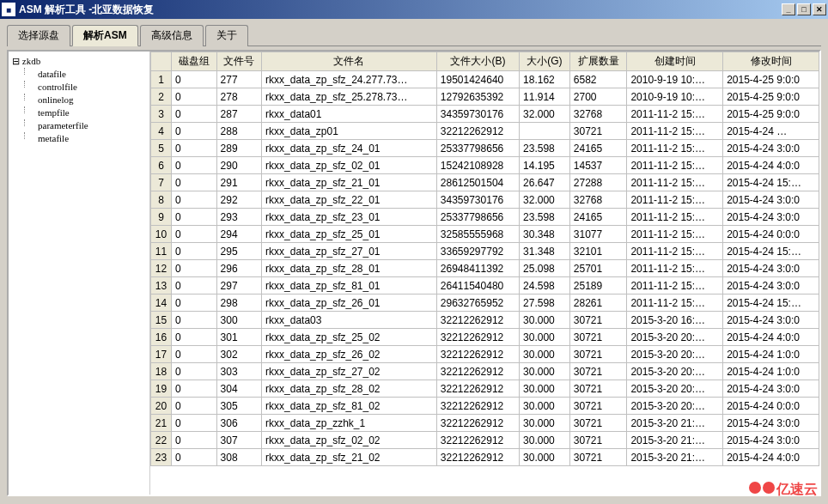 This screenshot has width=828, height=504. I want to click on tab-bar: 选择源盘 解析ASM 高级信息 关于, so click(414, 35).